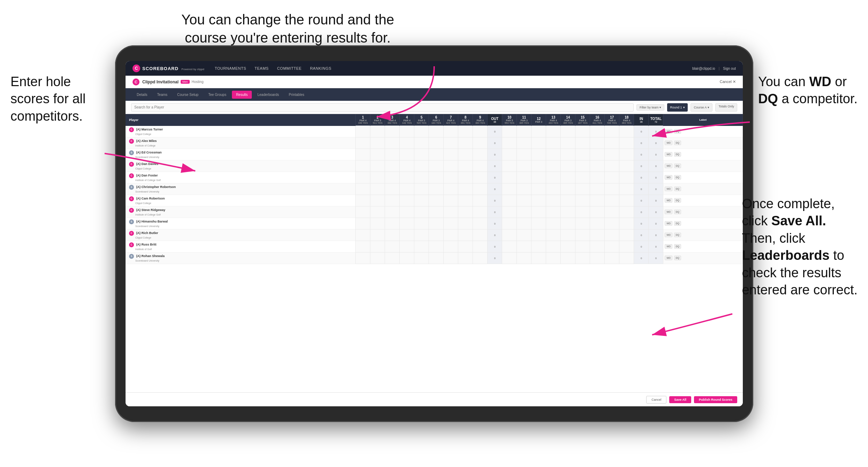  What do you see at coordinates (680, 400) in the screenshot?
I see `save-all-button: Save All` at bounding box center [680, 400].